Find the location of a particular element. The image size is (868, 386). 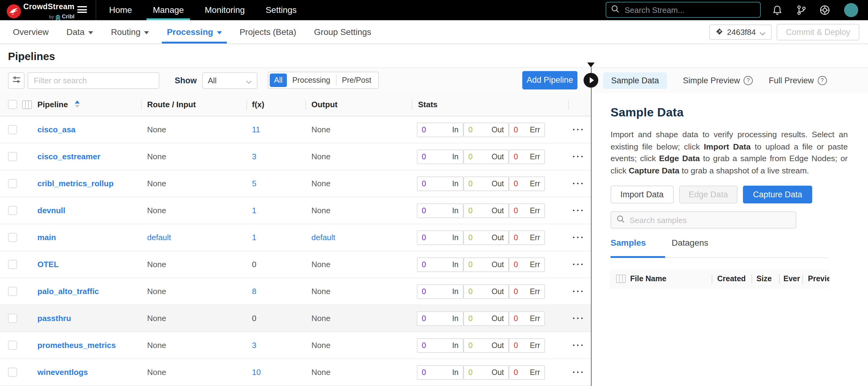

sample-column-created: Created is located at coordinates (731, 279).